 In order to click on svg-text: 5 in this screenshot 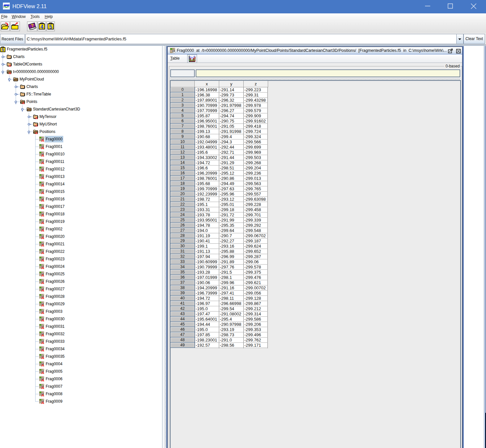, I will do `click(3, 50)`.